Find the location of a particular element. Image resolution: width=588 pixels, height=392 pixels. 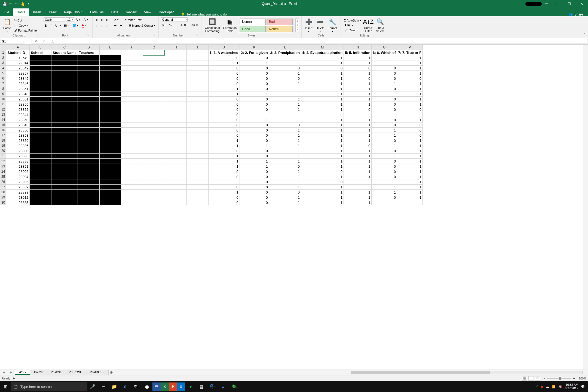

style-bad: Bad is located at coordinates (280, 22).